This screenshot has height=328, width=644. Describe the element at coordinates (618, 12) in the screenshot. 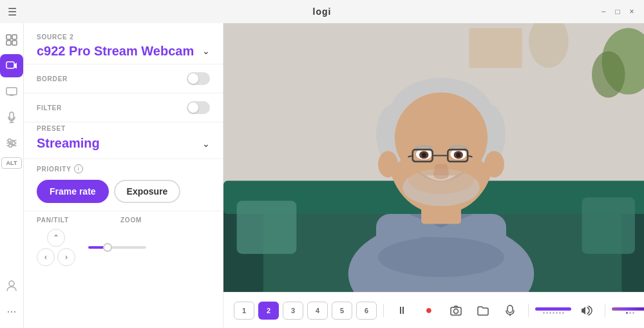

I see `window-controls: − □ ×` at that location.